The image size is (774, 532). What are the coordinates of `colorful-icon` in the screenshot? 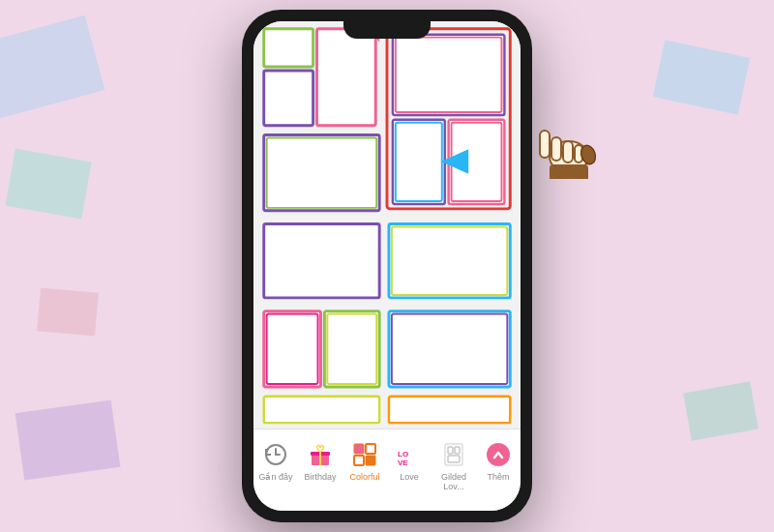 It's located at (365, 455).